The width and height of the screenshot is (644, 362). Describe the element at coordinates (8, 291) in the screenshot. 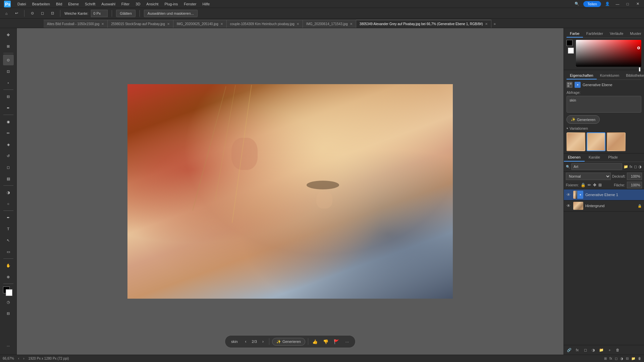

I see `color-swatches` at that location.